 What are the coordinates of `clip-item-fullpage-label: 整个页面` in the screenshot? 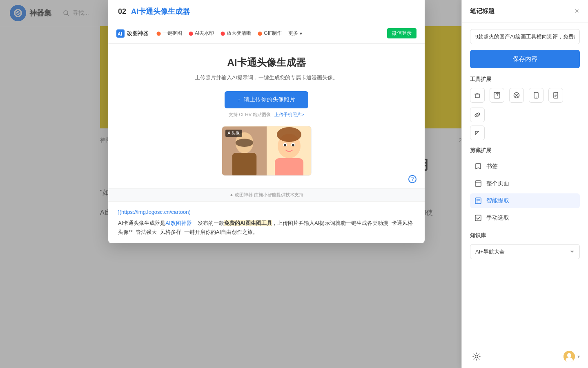 It's located at (498, 184).